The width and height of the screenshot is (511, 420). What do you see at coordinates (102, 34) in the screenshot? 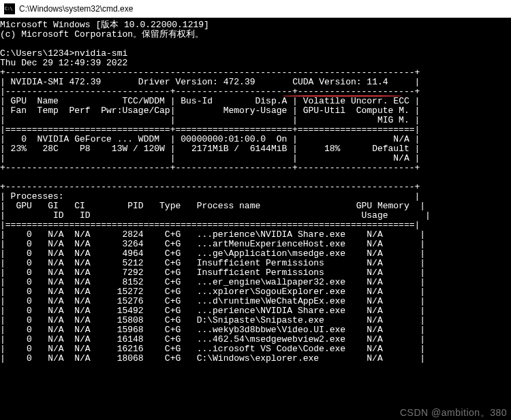
I see `banner-line2: (c) Microsoft Corporation。保留所有权利。` at bounding box center [102, 34].